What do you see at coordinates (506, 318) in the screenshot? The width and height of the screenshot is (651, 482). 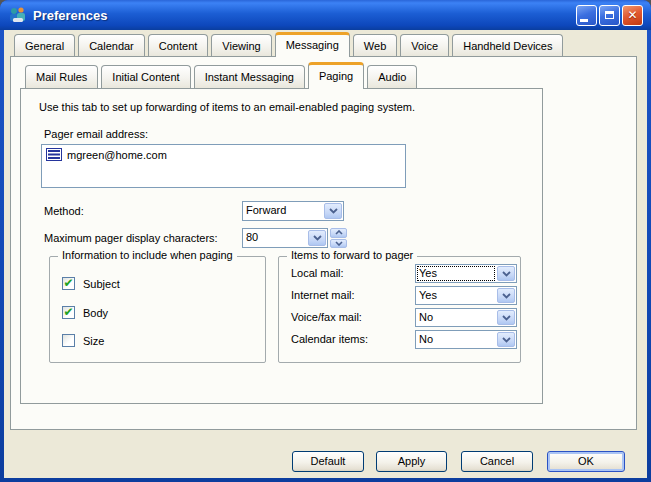 I see `voice-fax-mail-dropdown-button` at bounding box center [506, 318].